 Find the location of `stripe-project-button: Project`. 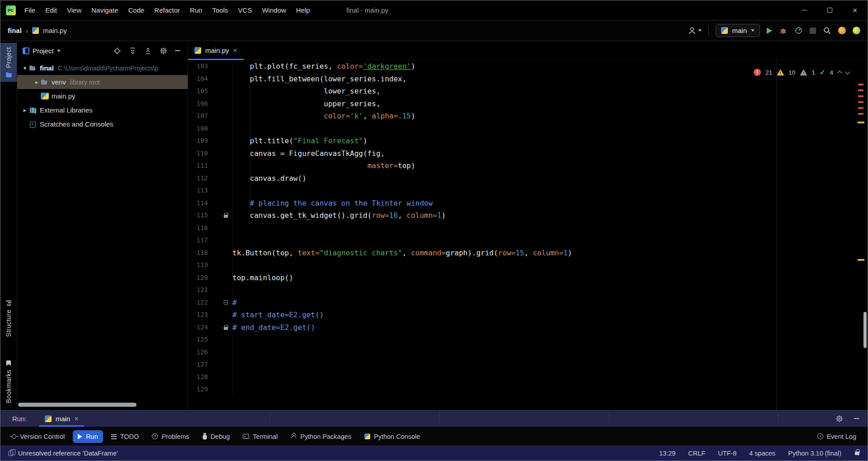

stripe-project-button: Project is located at coordinates (9, 62).